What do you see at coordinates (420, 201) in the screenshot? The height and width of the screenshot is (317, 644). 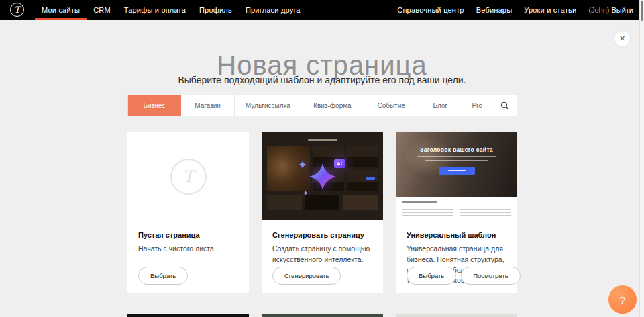 I see `preview-paragraph-heading` at bounding box center [420, 201].